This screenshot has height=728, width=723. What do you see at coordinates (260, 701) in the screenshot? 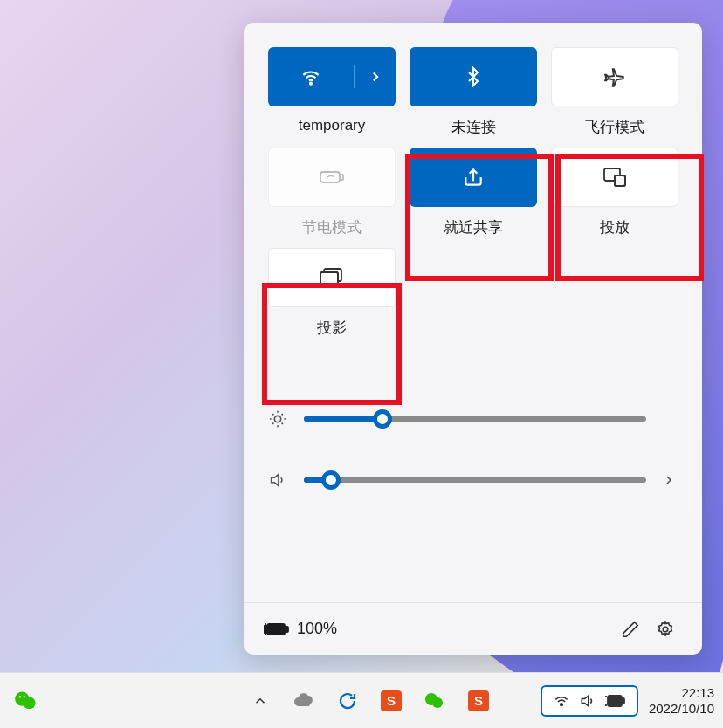
I see `taskbar-overflow` at bounding box center [260, 701].